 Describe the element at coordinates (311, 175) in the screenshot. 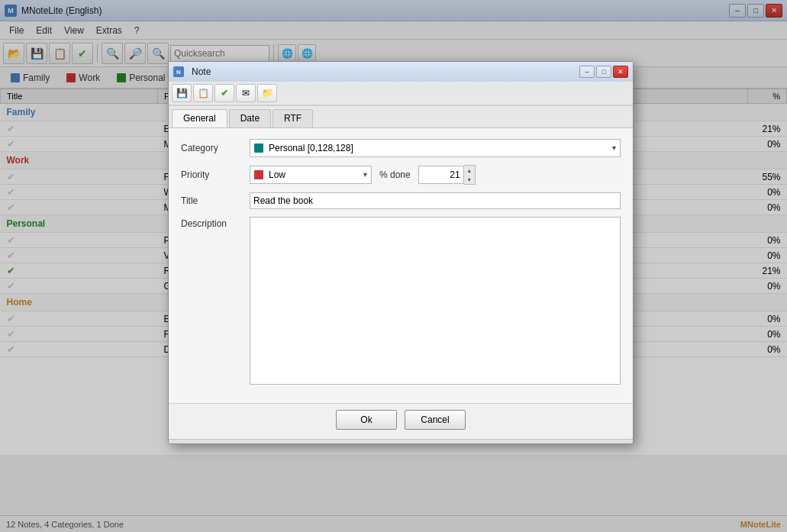

I see `priority-select-wrapper: Low Medium High ▼` at that location.